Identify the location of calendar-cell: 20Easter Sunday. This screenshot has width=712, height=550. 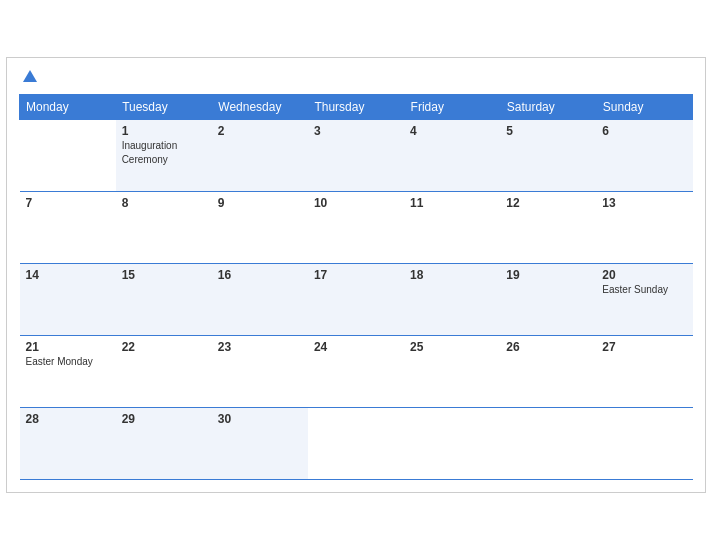
(644, 300).